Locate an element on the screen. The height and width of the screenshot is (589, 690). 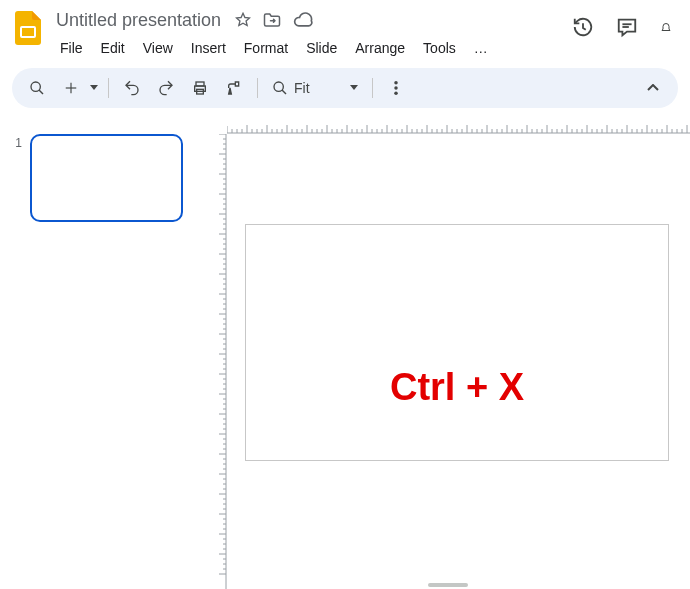
menu-view: View is located at coordinates (158, 48).